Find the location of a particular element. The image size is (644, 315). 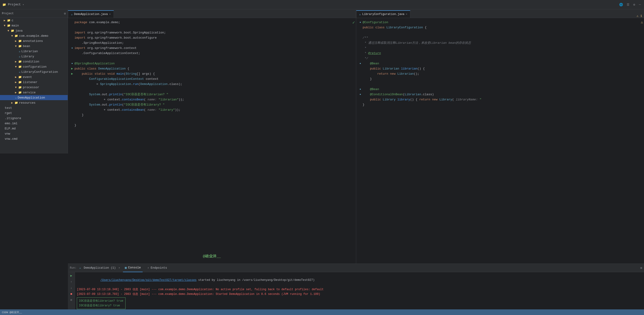

run-log-line1: [2023-07-09 13:13:18.348] - 2983 信息 [mai… is located at coordinates (360, 290).